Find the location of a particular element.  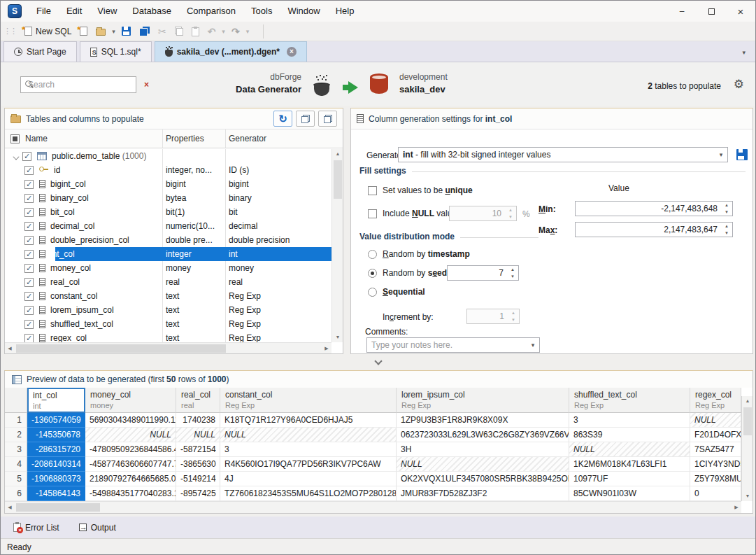

tree-row-binary-col: ✓binary_colbyteabinary is located at coordinates (168, 198).